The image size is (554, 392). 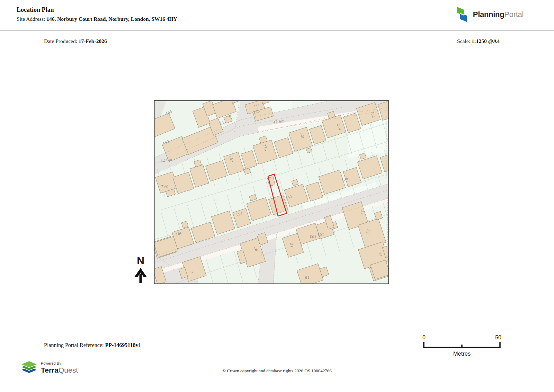 What do you see at coordinates (462, 345) in the screenshot?
I see `scale-bar-icon` at bounding box center [462, 345].